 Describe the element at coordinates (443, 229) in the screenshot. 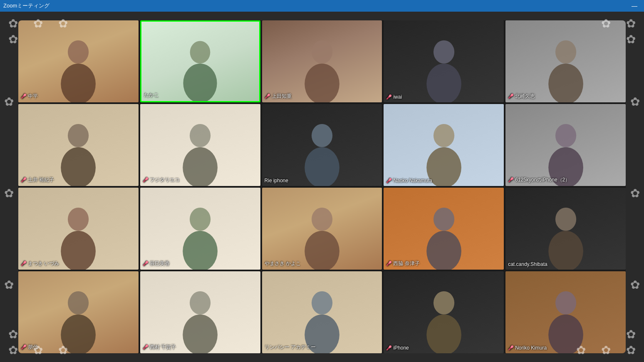

I see `video-cell-14: 🎤西脇 奈津子` at that location.